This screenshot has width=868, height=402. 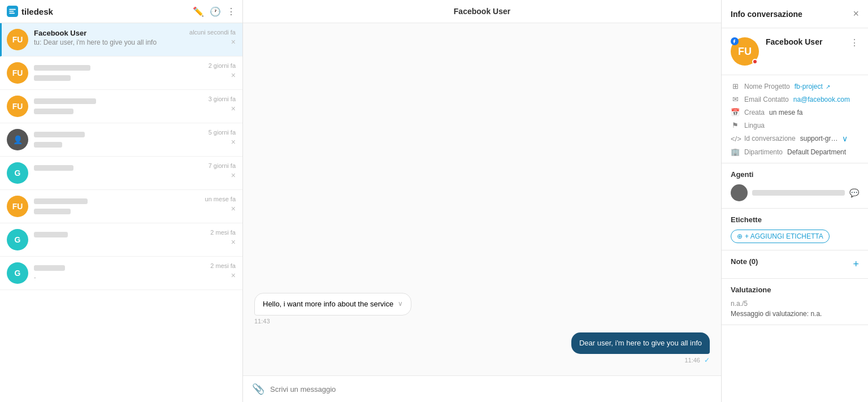 I want to click on department-row: 🏢 Dipartimento Default Department, so click(x=795, y=152).